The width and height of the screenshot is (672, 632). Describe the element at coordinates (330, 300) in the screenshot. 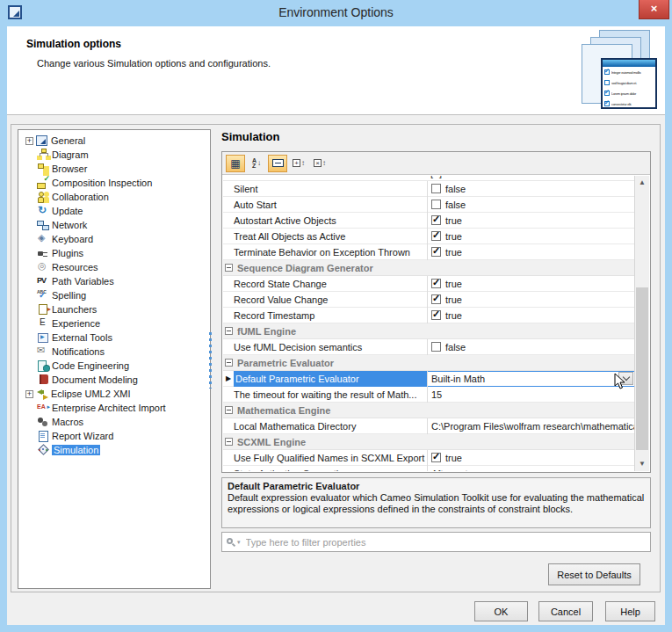

I see `property-name: Record Value Change` at that location.